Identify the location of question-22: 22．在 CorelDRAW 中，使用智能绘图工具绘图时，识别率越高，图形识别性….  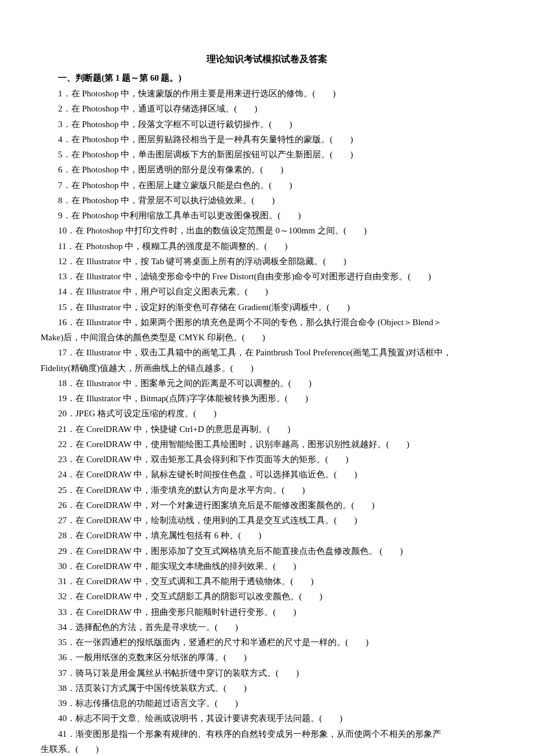
(267, 445).